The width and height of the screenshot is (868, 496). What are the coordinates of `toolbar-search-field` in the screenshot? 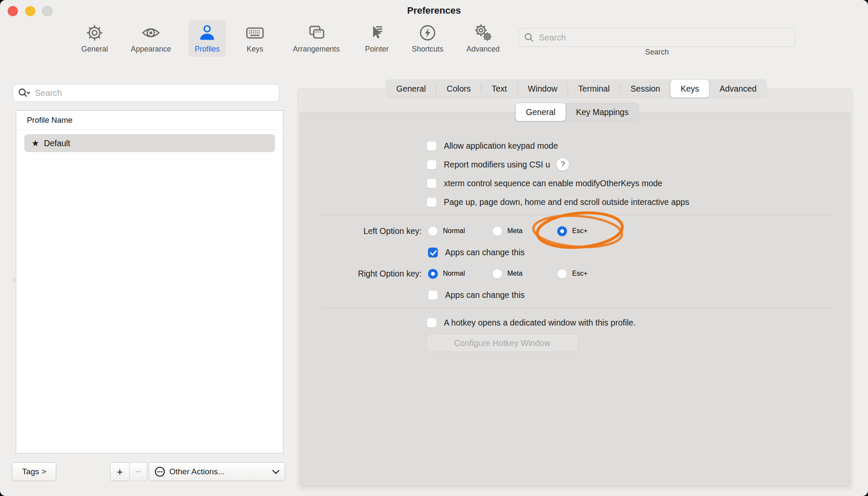 It's located at (657, 37).